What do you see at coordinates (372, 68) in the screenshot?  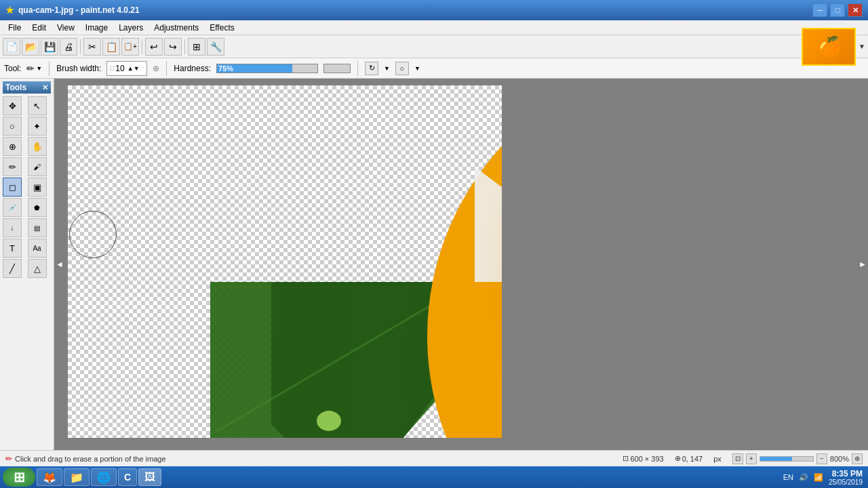 I see `rotate-cw-button: ↻` at bounding box center [372, 68].